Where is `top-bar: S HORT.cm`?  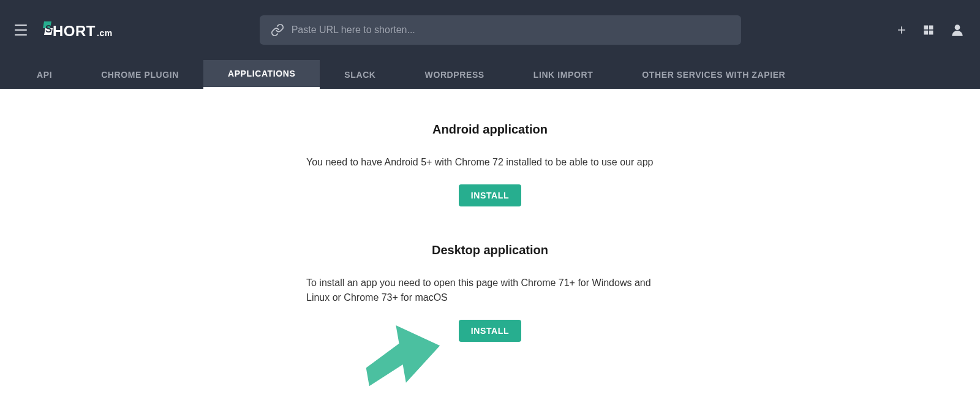 top-bar: S HORT.cm is located at coordinates (490, 30).